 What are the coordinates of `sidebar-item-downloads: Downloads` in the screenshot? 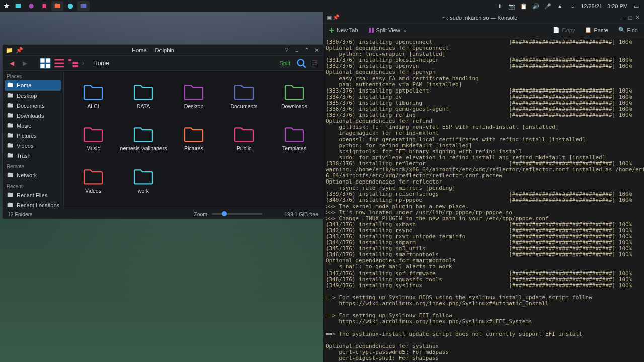 It's located at (33, 116).